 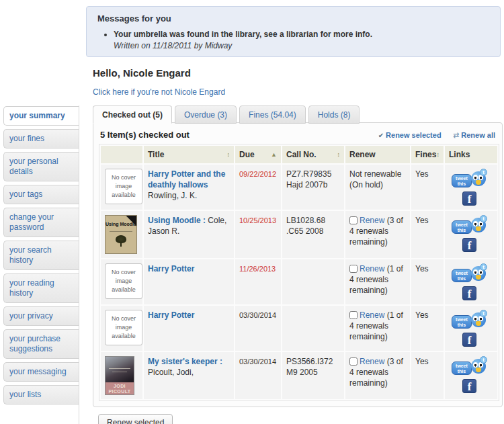 I want to click on title-link: Harry Potter and the deathly hallows, so click(x=187, y=179).